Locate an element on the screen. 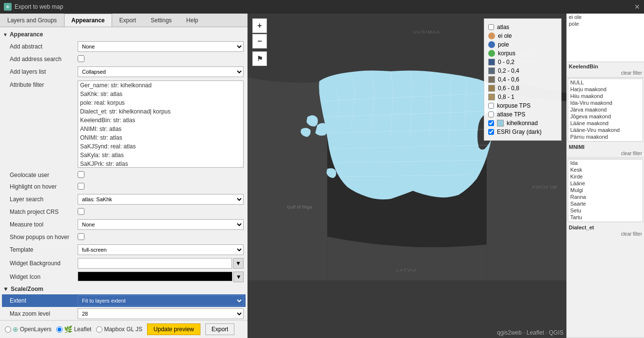 The width and height of the screenshot is (644, 338). dialect-kirde: Kirde is located at coordinates (606, 177).